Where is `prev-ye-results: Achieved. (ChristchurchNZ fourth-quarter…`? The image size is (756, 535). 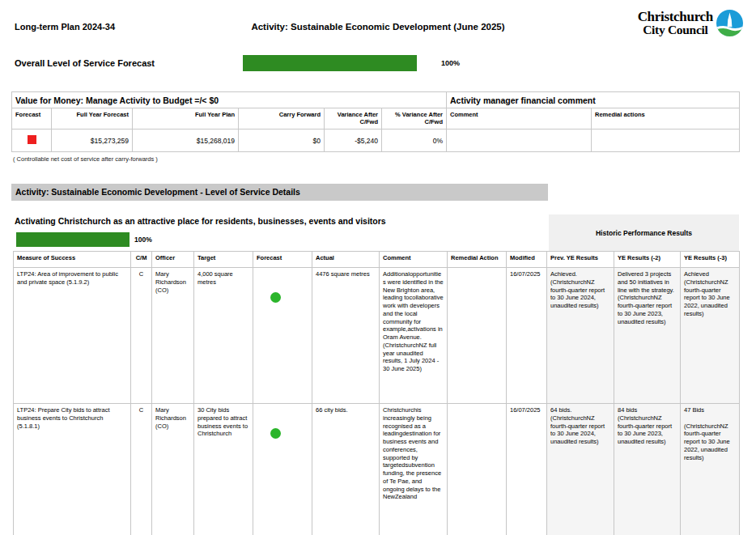
prev-ye-results: Achieved. (ChristchurchNZ fourth-quarter… is located at coordinates (581, 336).